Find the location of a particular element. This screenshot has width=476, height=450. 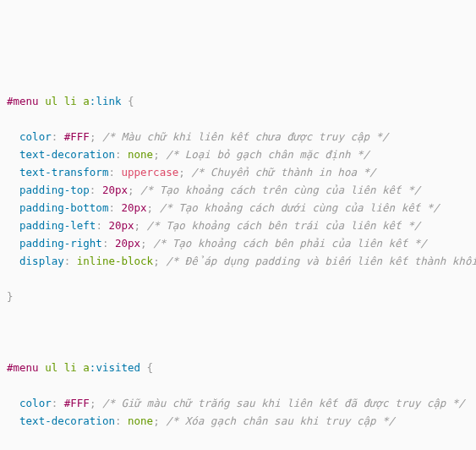

declaration-line: text-decoration: none; /* Loại bỏ gạch c… is located at coordinates (238, 154).